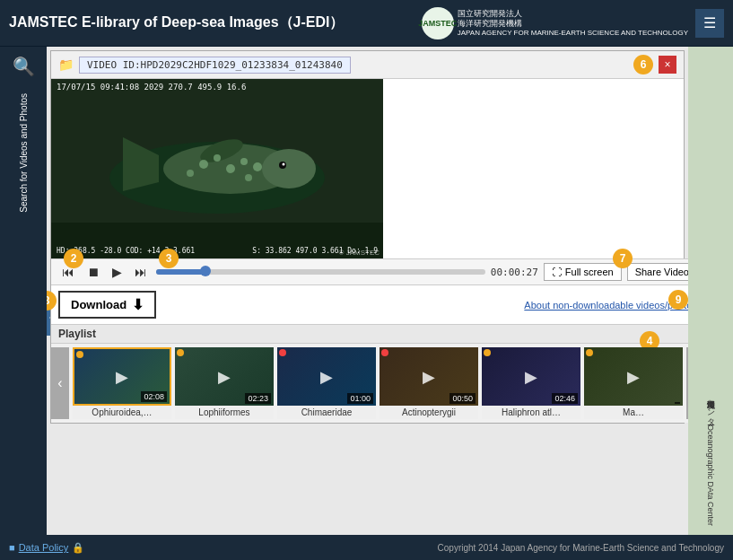 This screenshot has height=560, width=733. I want to click on fullscreen-button: ⛶ Full screen, so click(583, 272).